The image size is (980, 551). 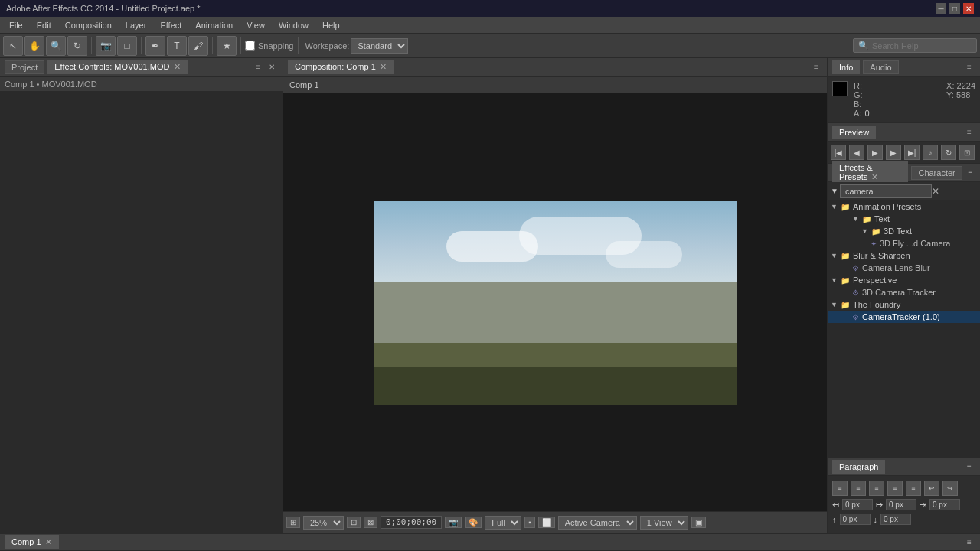 I want to click on menu-file: File, so click(x=16, y=25).